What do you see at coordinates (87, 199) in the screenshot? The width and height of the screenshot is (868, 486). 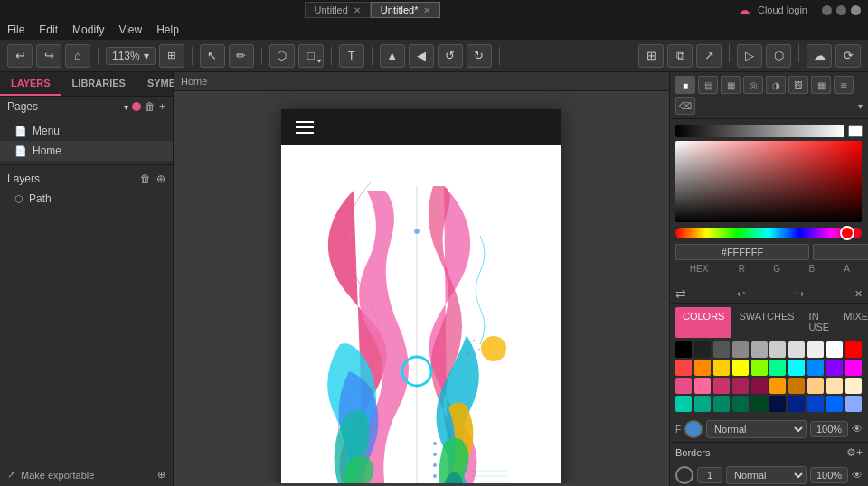 I see `layer-item-path: ⬡ Path` at bounding box center [87, 199].